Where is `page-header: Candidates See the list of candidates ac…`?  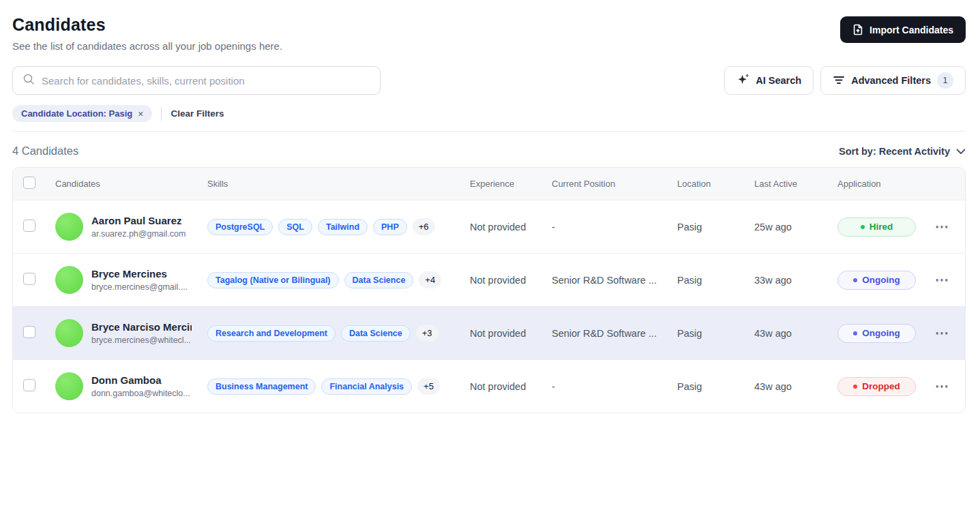 page-header: Candidates See the list of candidates ac… is located at coordinates (489, 33).